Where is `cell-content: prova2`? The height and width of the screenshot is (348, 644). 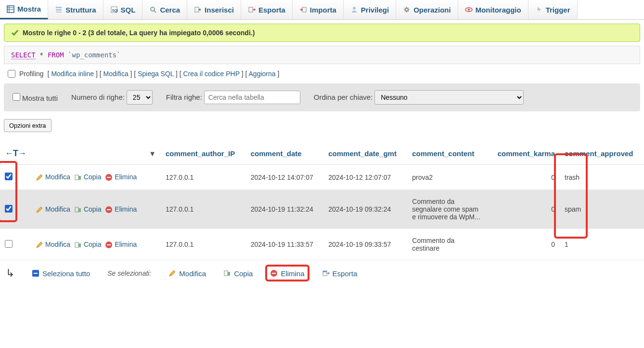
cell-content: prova2 is located at coordinates (448, 177).